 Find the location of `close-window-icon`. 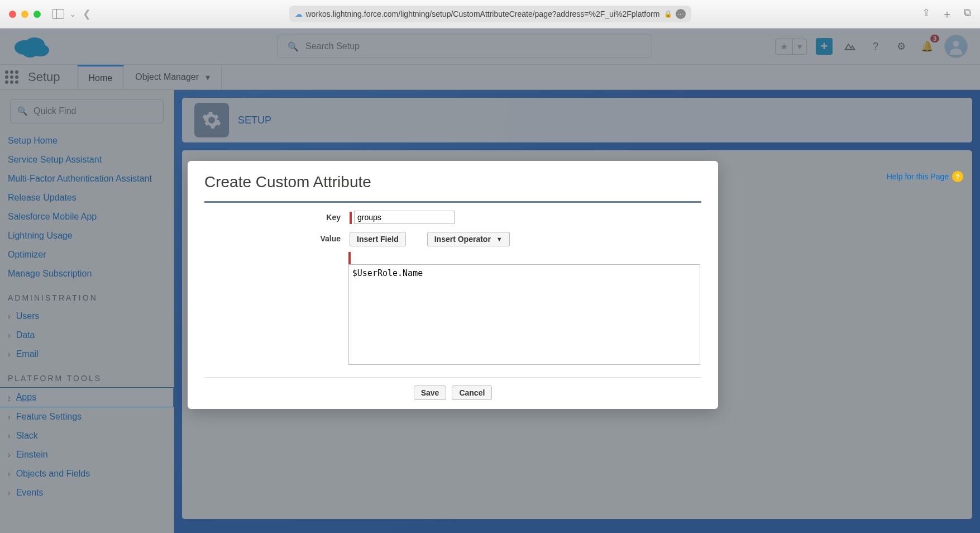

close-window-icon is located at coordinates (12, 15).